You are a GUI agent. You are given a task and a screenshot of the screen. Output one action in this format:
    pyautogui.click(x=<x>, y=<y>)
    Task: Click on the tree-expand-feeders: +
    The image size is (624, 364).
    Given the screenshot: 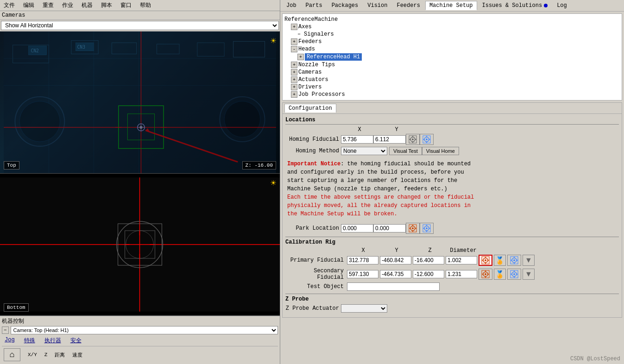 What is the action you would take?
    pyautogui.click(x=294, y=42)
    